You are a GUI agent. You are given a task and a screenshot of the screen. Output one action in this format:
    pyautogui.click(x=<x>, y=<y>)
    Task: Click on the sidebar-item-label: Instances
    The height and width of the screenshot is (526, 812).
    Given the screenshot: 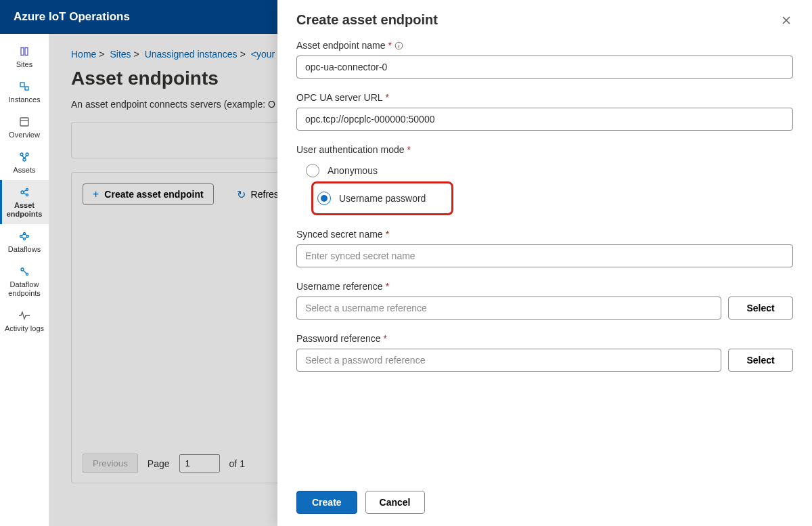 What is the action you would take?
    pyautogui.click(x=24, y=100)
    